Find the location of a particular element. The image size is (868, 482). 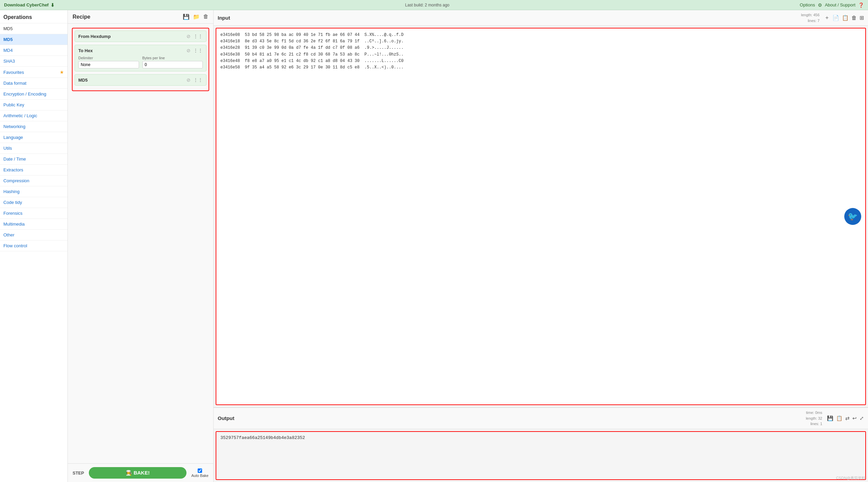

output-icons: 💾 📋 ⇄ ↩ ⤢ is located at coordinates (846, 418).